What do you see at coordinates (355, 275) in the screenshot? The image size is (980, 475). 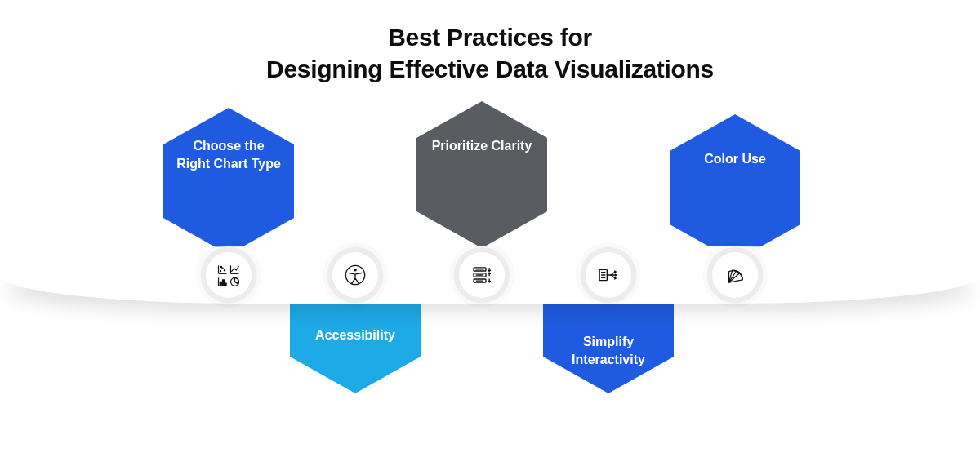 I see `accessibility-icon` at bounding box center [355, 275].